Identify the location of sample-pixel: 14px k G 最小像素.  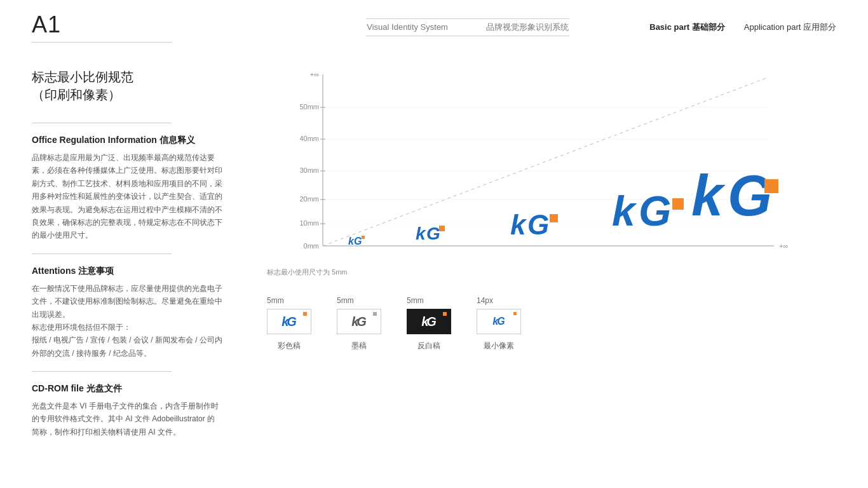
(499, 324).